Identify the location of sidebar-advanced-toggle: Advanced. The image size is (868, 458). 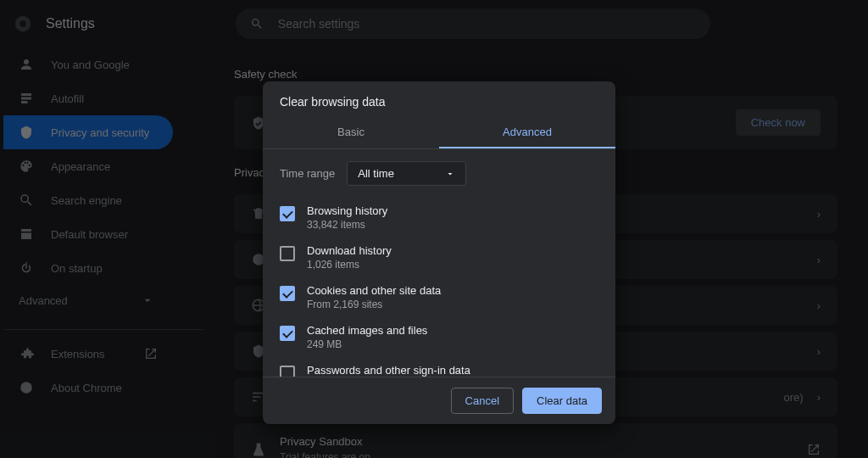
(103, 300).